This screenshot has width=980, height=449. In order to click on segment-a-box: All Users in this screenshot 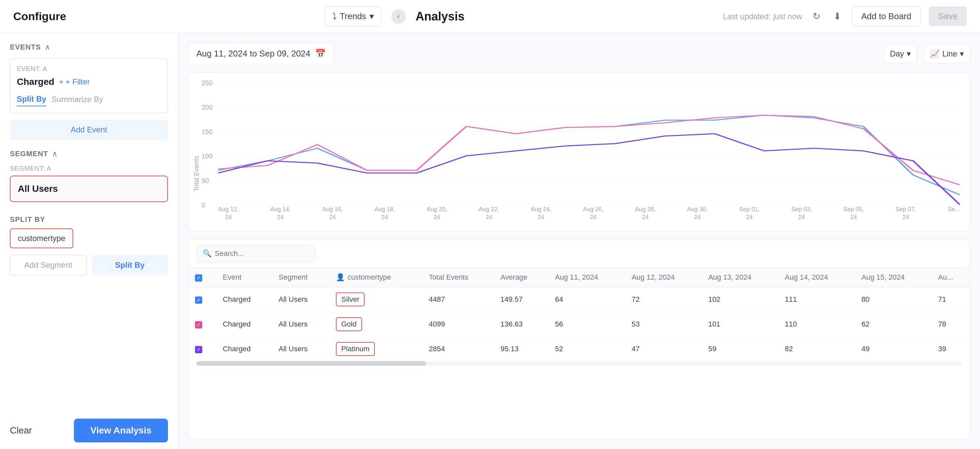, I will do `click(89, 189)`.